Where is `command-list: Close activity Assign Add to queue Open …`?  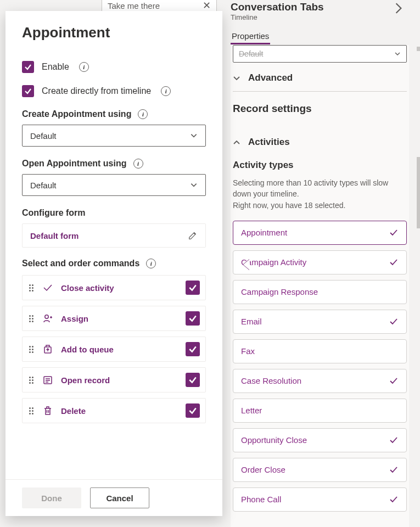
command-list: Close activity Assign Add to queue Open … is located at coordinates (114, 349).